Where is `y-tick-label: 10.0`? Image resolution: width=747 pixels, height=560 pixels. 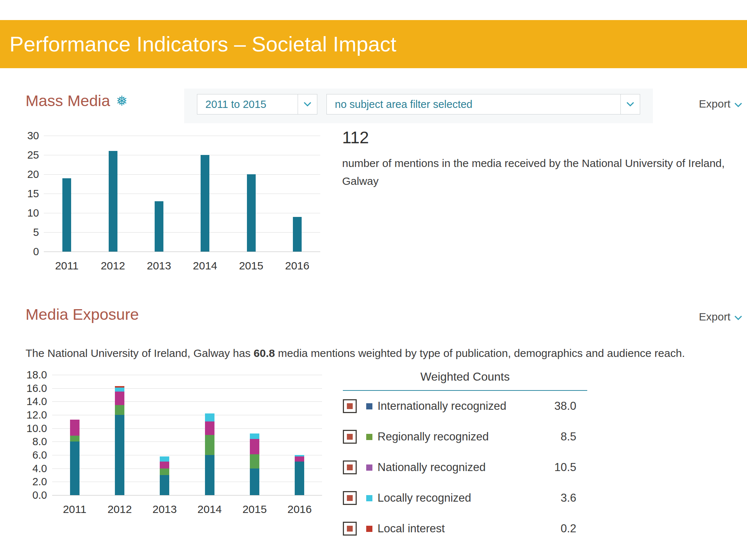
y-tick-label: 10.0 is located at coordinates (37, 428).